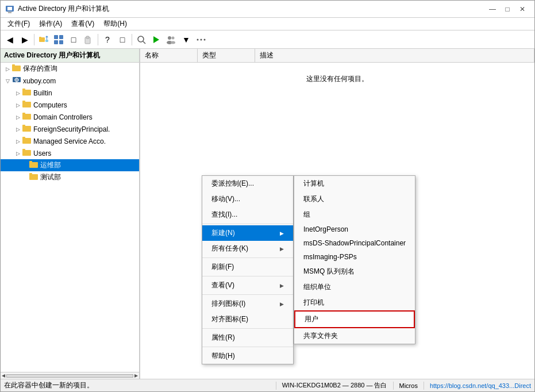 This screenshot has width=535, height=392. I want to click on ctx-find: 查找(I)..., so click(248, 215).